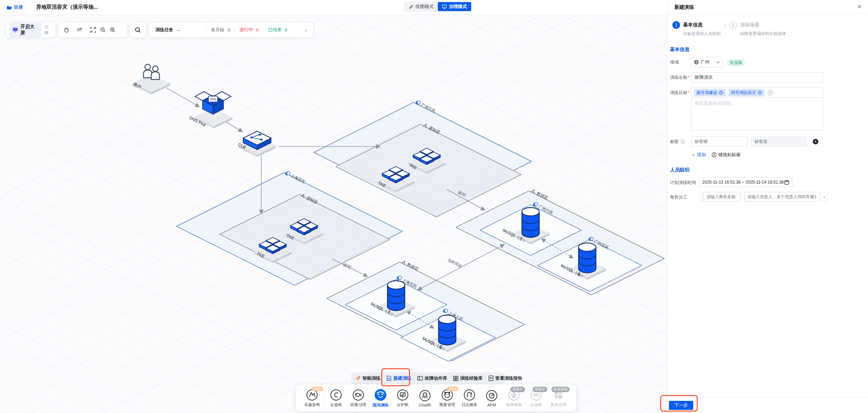 The width and height of the screenshot is (868, 413). Describe the element at coordinates (312, 398) in the screenshot. I see `dock-item-architecture: Beta 卓越架构` at that location.